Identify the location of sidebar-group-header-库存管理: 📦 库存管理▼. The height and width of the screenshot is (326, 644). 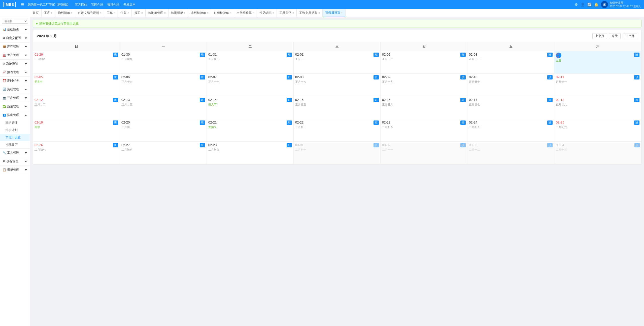
(15, 47).